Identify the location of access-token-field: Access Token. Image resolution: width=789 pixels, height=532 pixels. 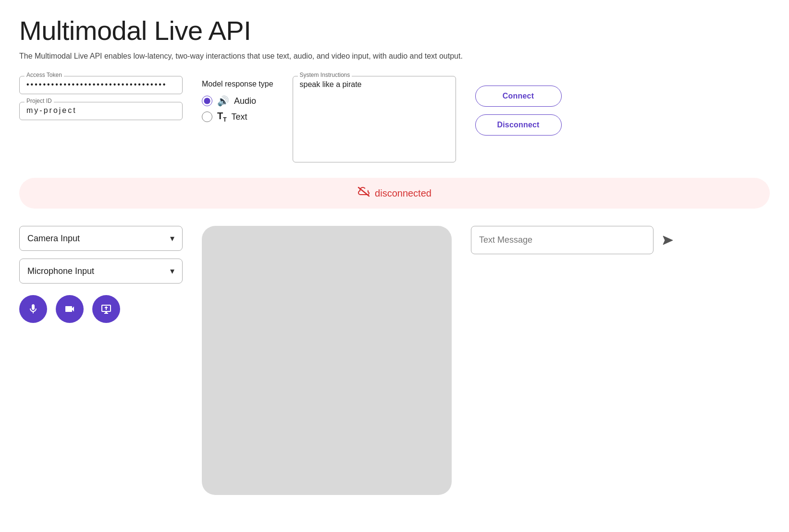
(101, 85).